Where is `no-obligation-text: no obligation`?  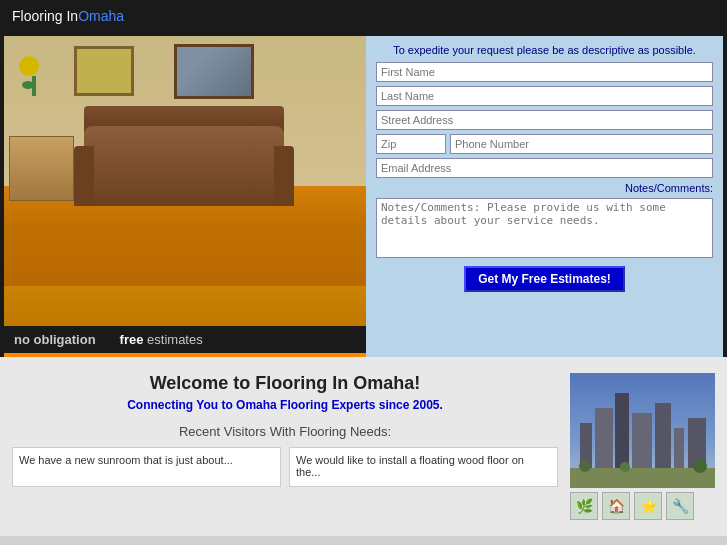
no-obligation-text: no obligation is located at coordinates (55, 340).